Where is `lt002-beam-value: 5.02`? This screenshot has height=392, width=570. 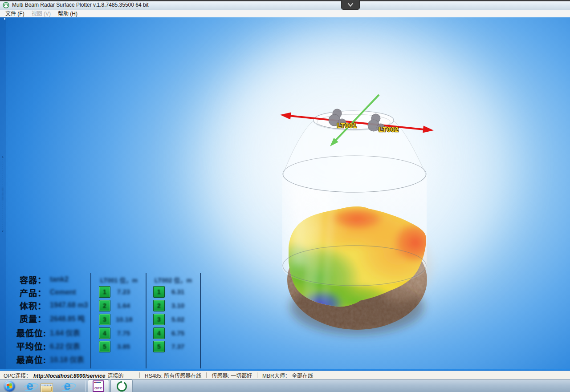
lt002-beam-value: 5.02 is located at coordinates (186, 319).